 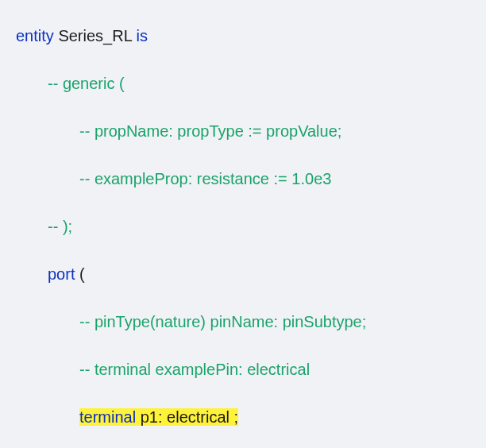 I want to click on id-p1: p1, so click(x=149, y=417).